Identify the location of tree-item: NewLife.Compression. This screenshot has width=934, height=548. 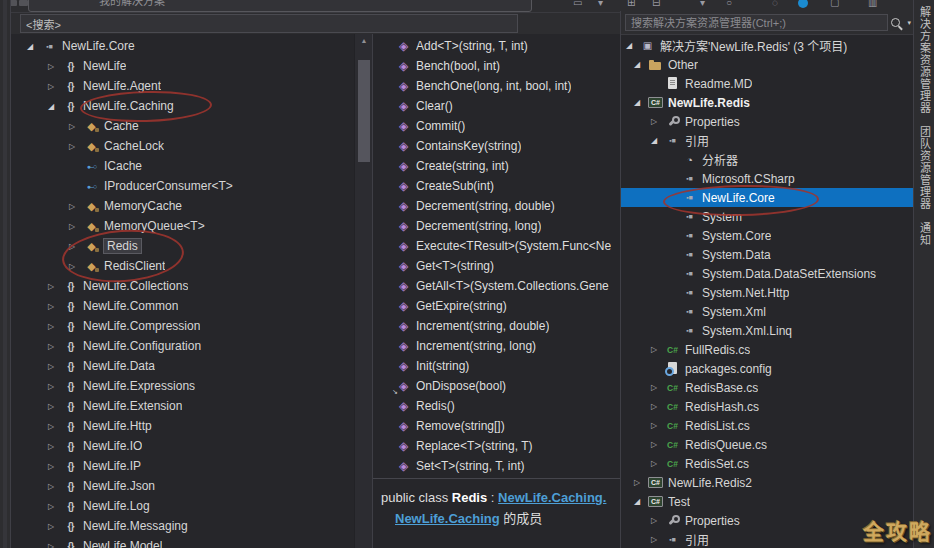
(182, 326).